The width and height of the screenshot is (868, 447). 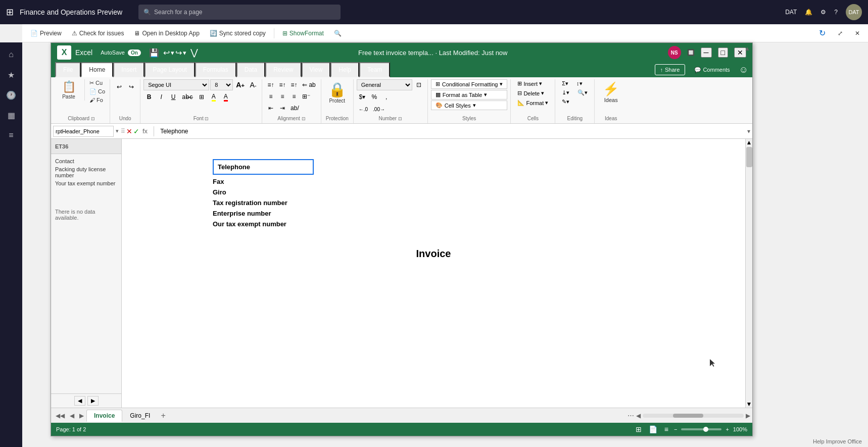 What do you see at coordinates (639, 429) in the screenshot?
I see `normal-view-button: ⊞` at bounding box center [639, 429].